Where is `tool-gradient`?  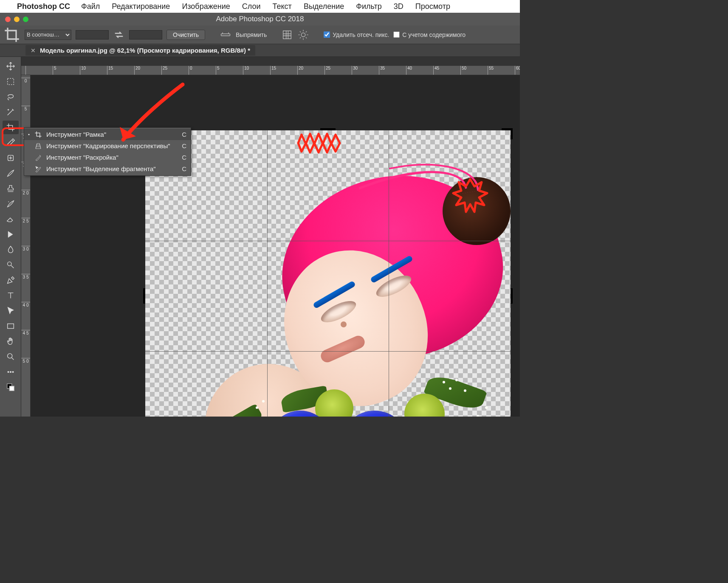 tool-gradient is located at coordinates (11, 234).